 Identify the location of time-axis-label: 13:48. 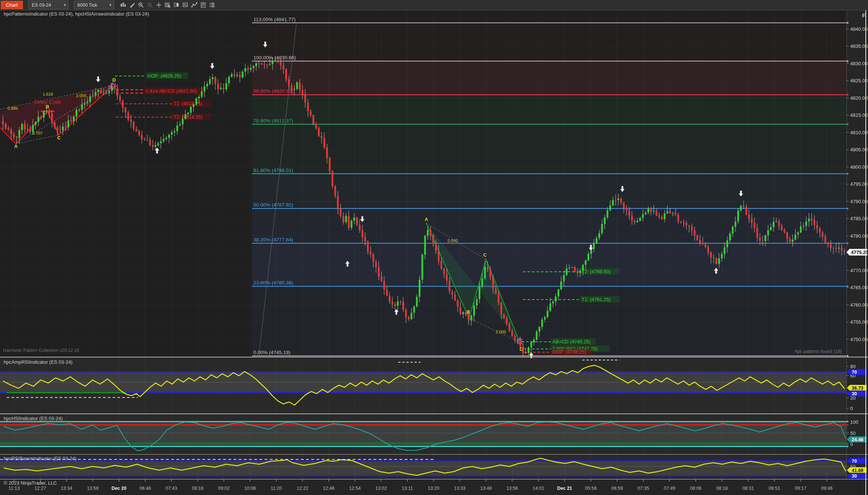
(486, 488).